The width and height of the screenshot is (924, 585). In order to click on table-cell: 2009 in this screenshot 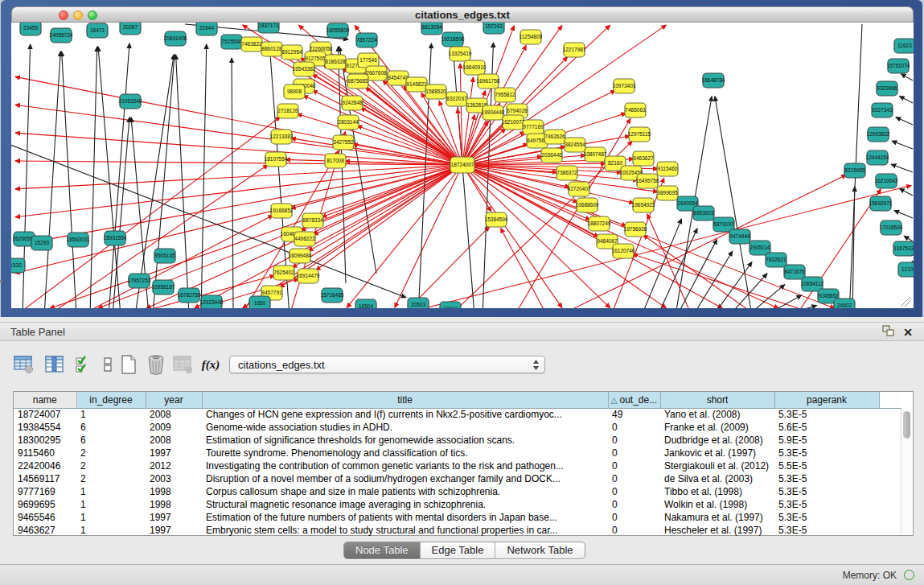, I will do `click(174, 427)`.